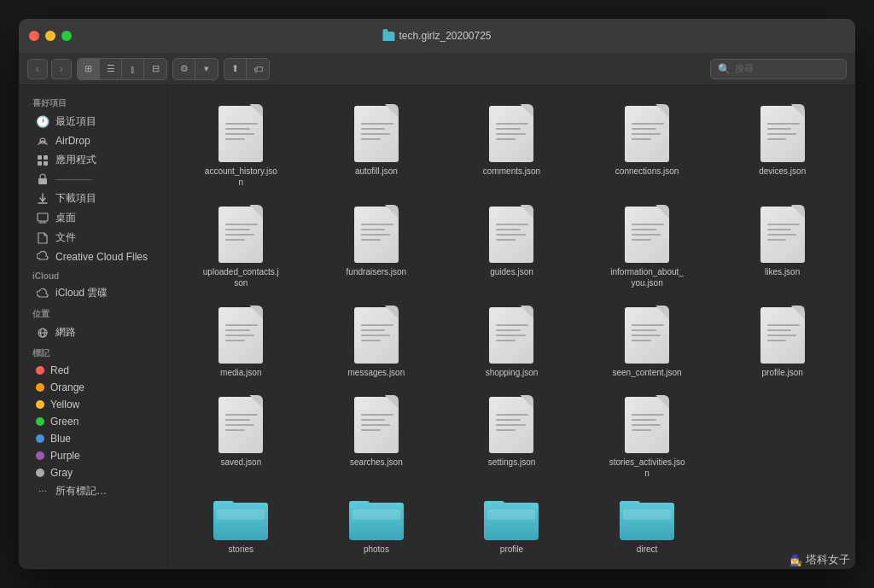  I want to click on network-label: 網路, so click(66, 333).